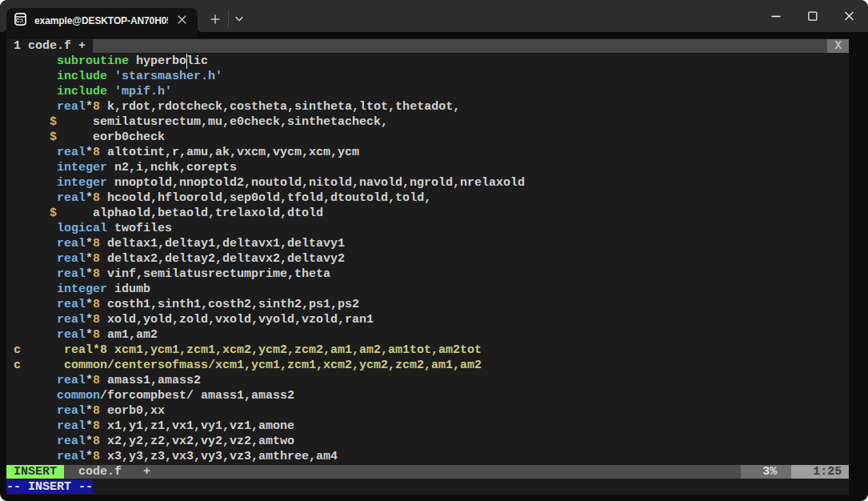 Image resolution: width=868 pixels, height=501 pixels. What do you see at coordinates (19, 21) in the screenshot?
I see `svg-text: C:\` at bounding box center [19, 21].